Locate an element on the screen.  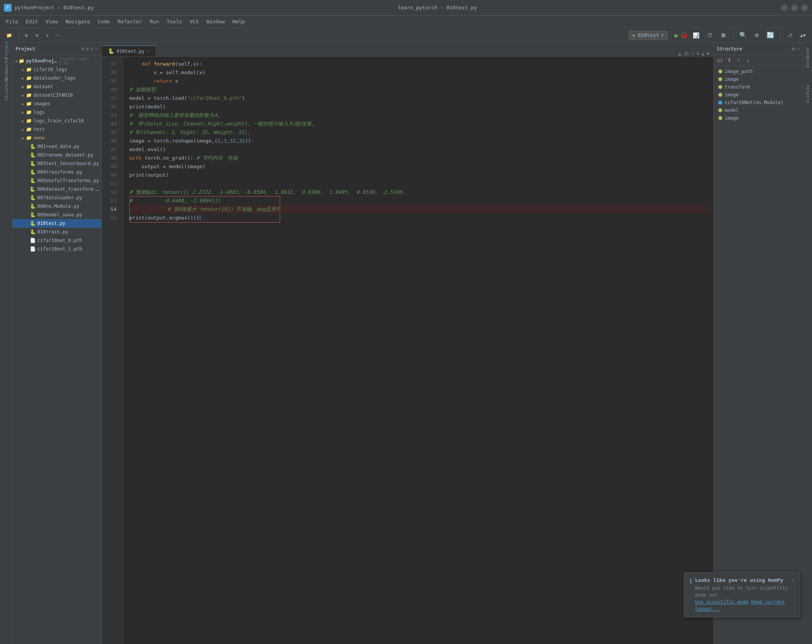
notification-chevron: › is located at coordinates (793, 580).